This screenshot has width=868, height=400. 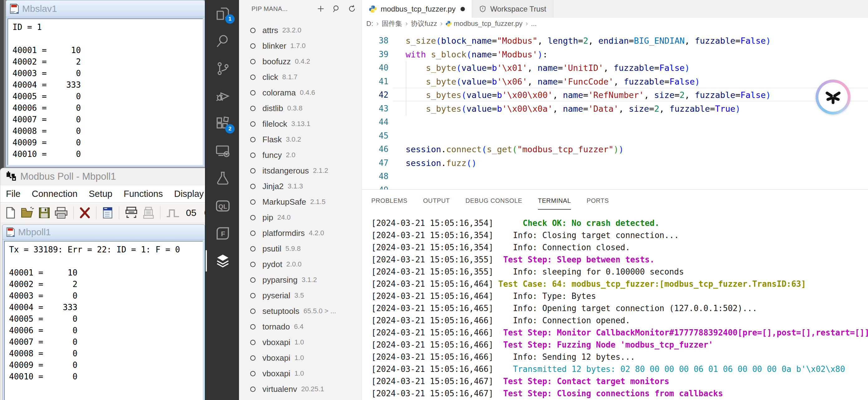 What do you see at coordinates (424, 24) in the screenshot?
I see `breadcrumb-item: 协议fuzz` at bounding box center [424, 24].